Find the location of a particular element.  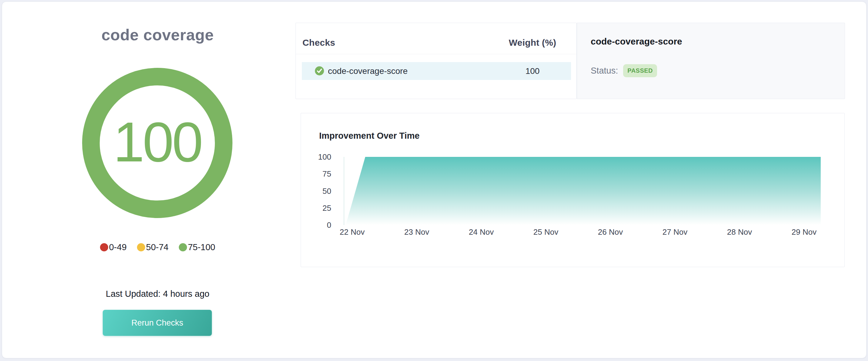

area-fill is located at coordinates (583, 191).